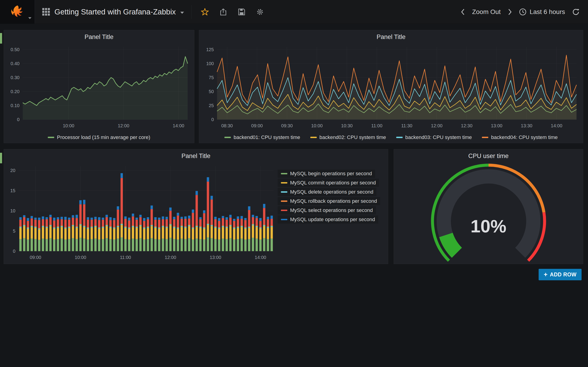  I want to click on gear-icon, so click(260, 12).